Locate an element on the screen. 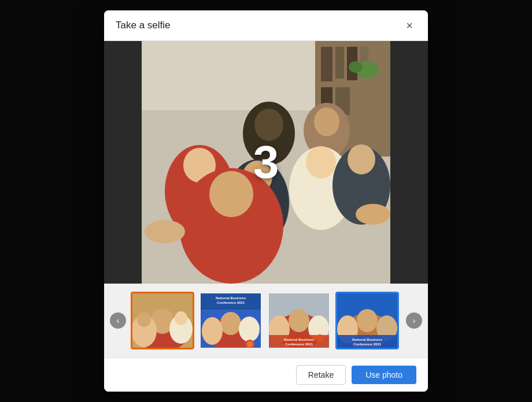 The image size is (532, 402). close-button: × is located at coordinates (409, 25).